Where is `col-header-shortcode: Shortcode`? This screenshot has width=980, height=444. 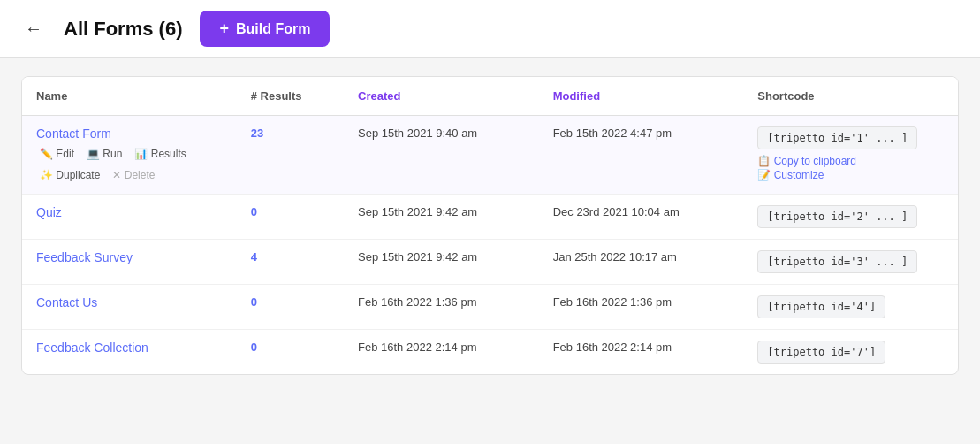 col-header-shortcode: Shortcode is located at coordinates (850, 96).